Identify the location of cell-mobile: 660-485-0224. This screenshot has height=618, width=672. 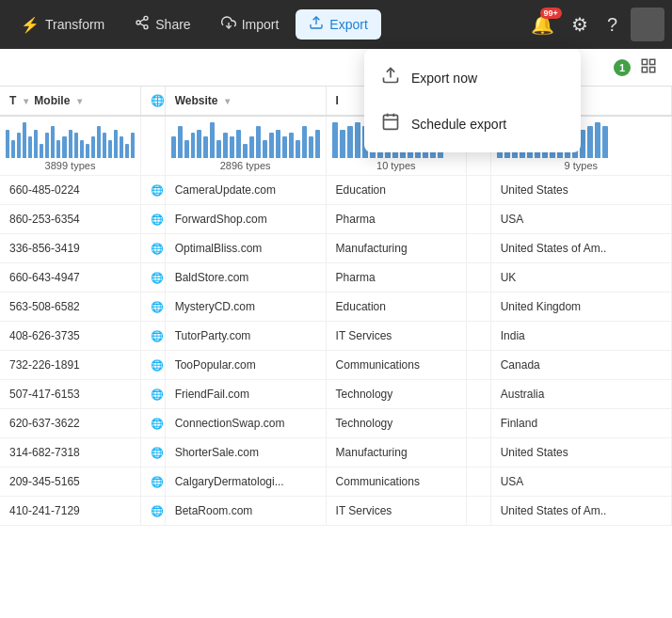
(71, 190).